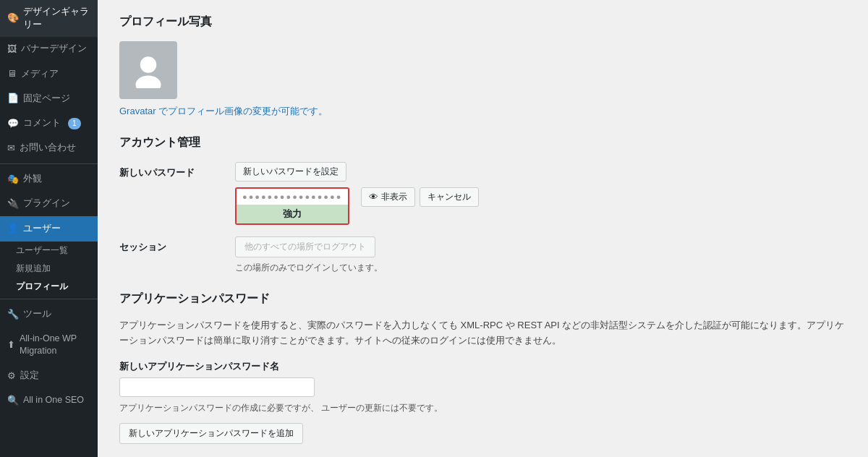 The width and height of the screenshot is (868, 457). What do you see at coordinates (292, 206) in the screenshot?
I see `password-input-wrapper: 強力` at bounding box center [292, 206].